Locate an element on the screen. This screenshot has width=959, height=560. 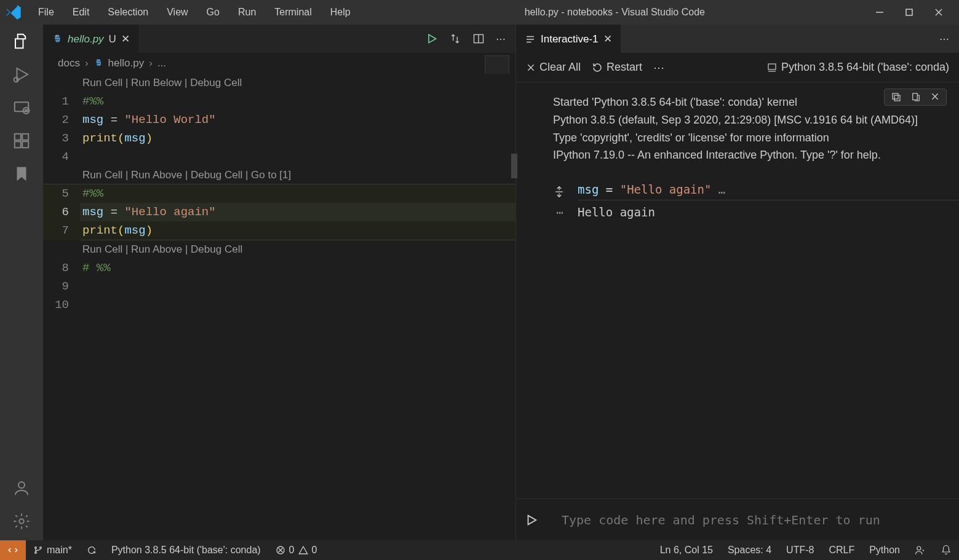
menu-help: Help is located at coordinates (341, 12).